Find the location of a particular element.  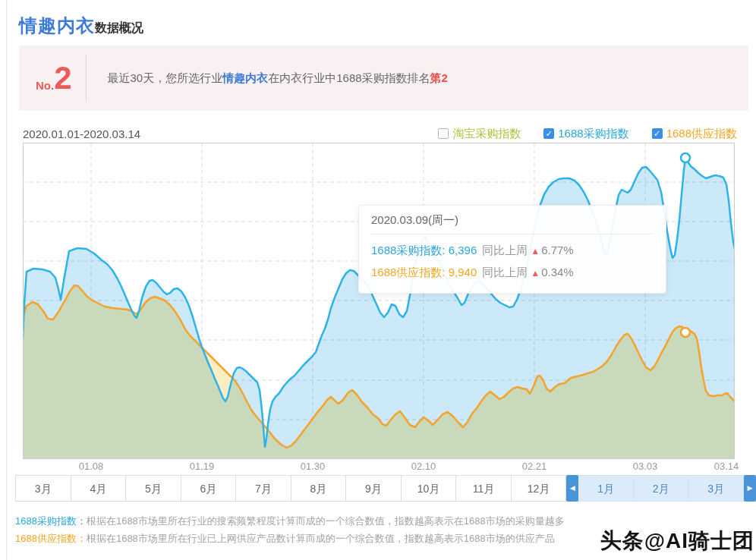

footnote-supply-text: 根据在1688市场里所在行业已上网供应产品数计算而成的一个综合数值，指数越高表示… is located at coordinates (320, 539).